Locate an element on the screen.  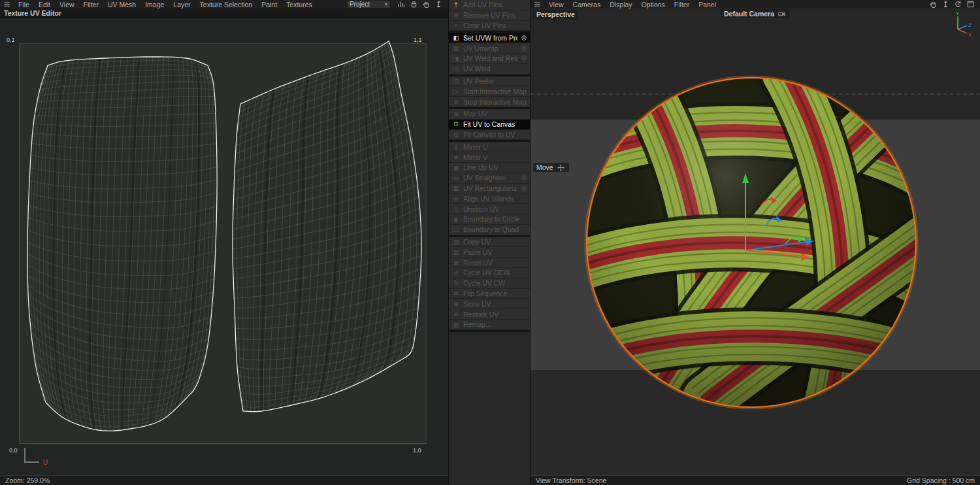
unstitch-icon: ▯ is located at coordinates (456, 209).